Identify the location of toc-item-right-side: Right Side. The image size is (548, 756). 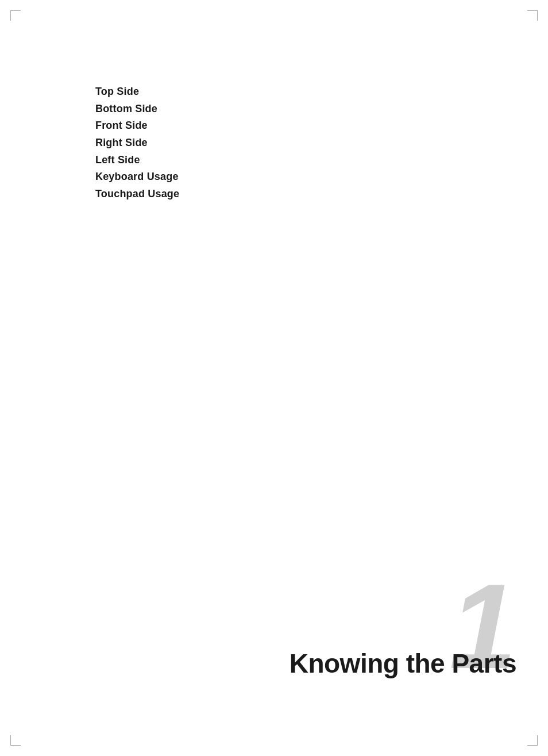
(137, 143).